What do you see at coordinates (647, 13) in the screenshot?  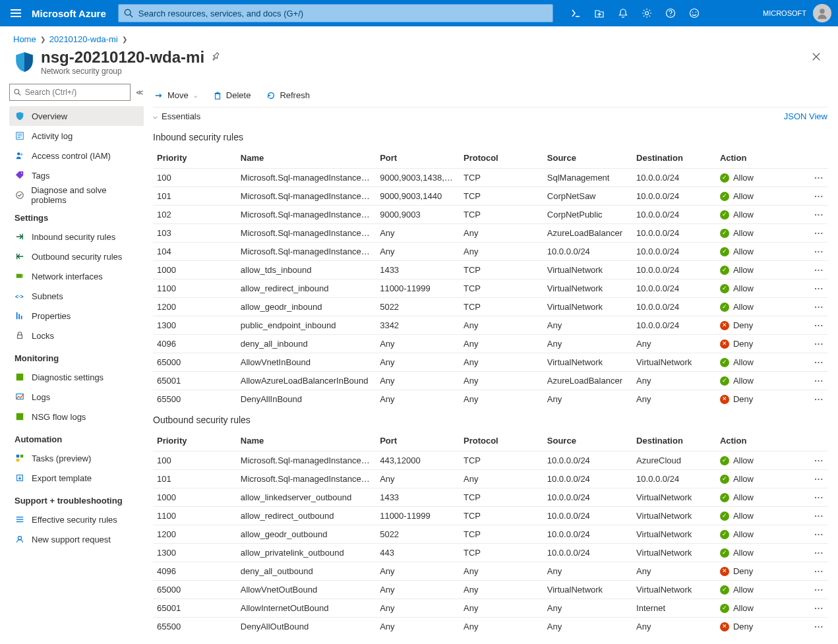 I see `settings-icon` at bounding box center [647, 13].